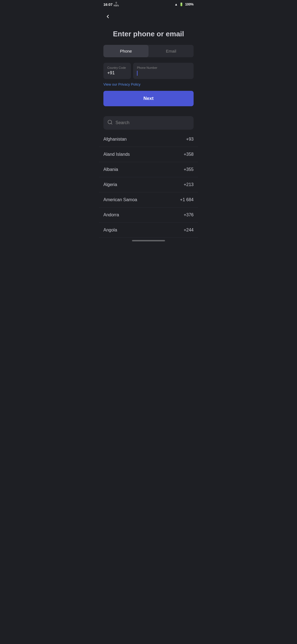 This screenshot has width=297, height=644. I want to click on home-indicator, so click(148, 241).